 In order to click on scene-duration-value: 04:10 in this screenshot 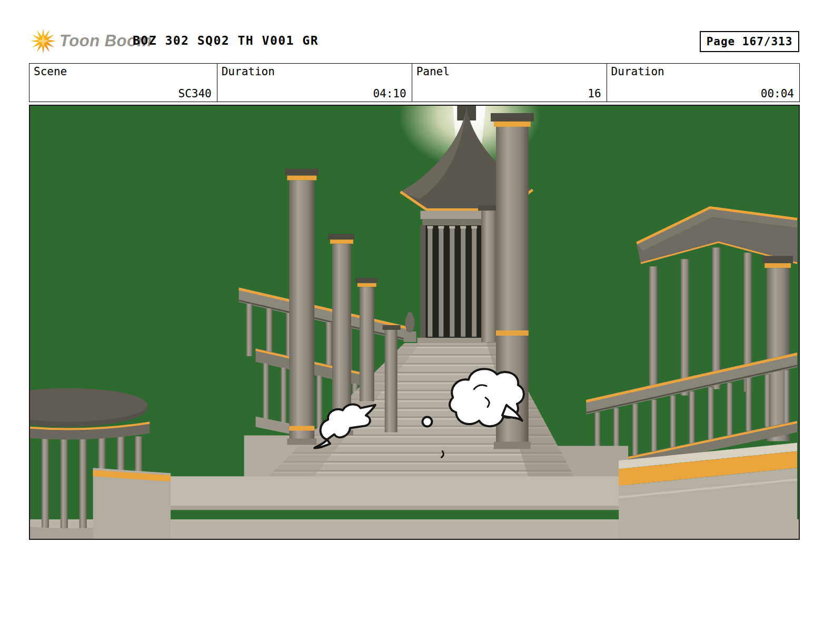, I will do `click(390, 94)`.